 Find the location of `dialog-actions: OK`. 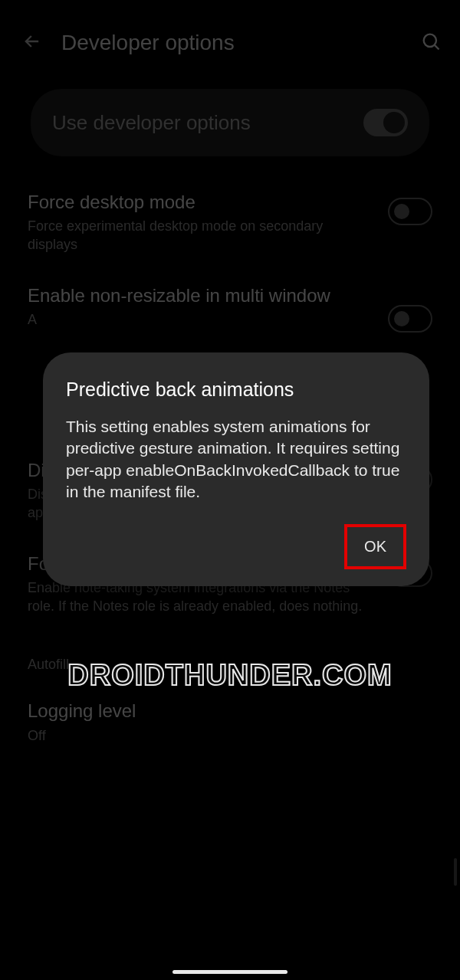

dialog-actions: OK is located at coordinates (236, 547).